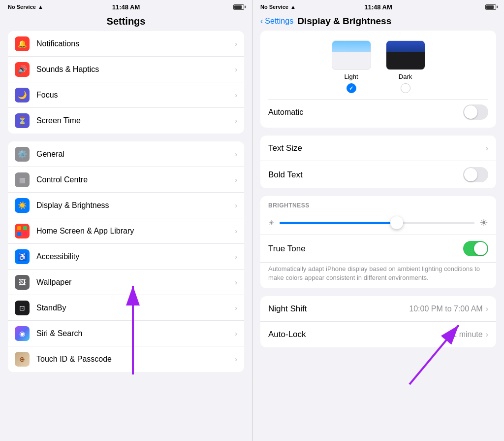  What do you see at coordinates (40, 7) in the screenshot?
I see `wifi-icon: ▲` at bounding box center [40, 7].